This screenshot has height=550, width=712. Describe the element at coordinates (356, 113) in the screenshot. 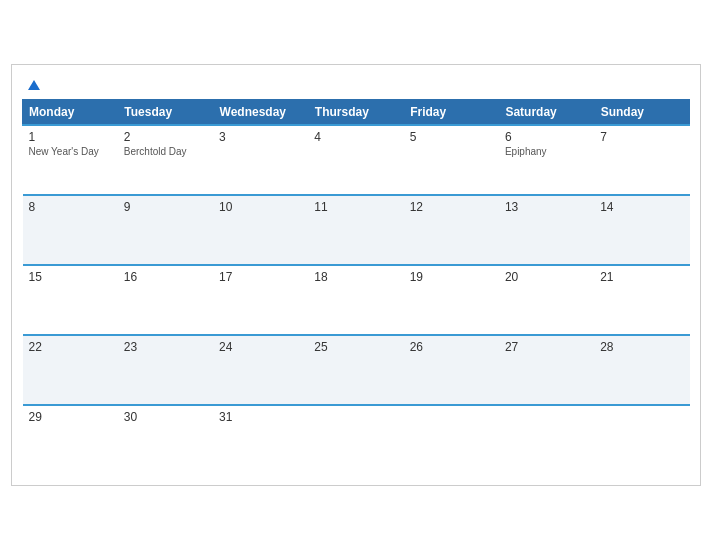

I see `calendar-thead: MondayTuesdayWednesdayThursdayFridaySatu…` at that location.